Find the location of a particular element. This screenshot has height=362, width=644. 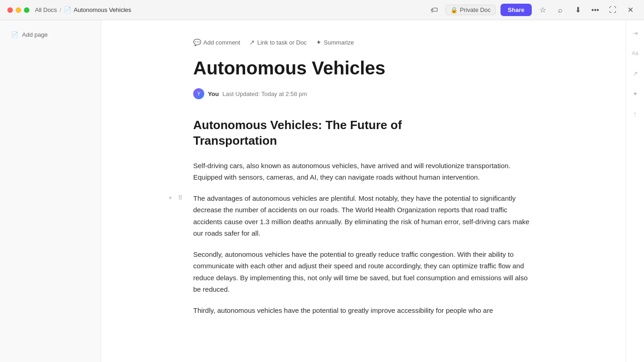

title-bar: All Docs / 📄 Autonomous Vehicles 🏷 🔒 Pri… is located at coordinates (322, 10).